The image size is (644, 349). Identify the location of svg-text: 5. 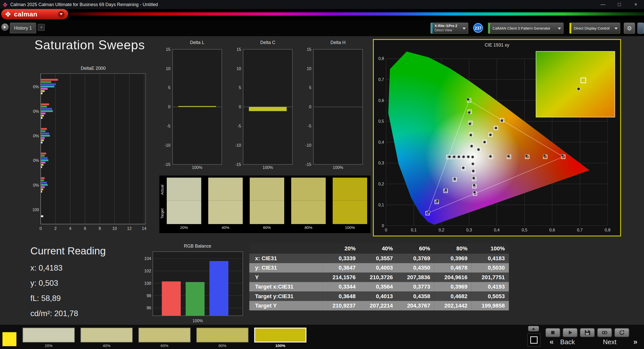
(169, 88).